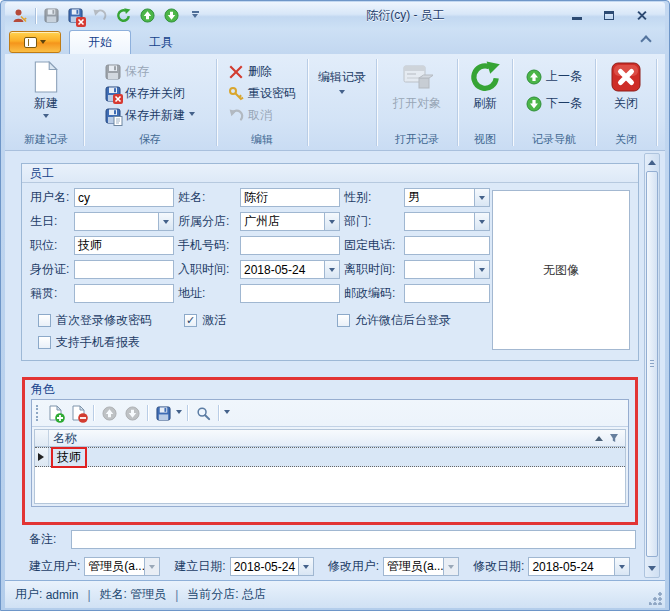 The height and width of the screenshot is (611, 670). What do you see at coordinates (337, 438) in the screenshot?
I see `column-header-name: 名称` at bounding box center [337, 438].